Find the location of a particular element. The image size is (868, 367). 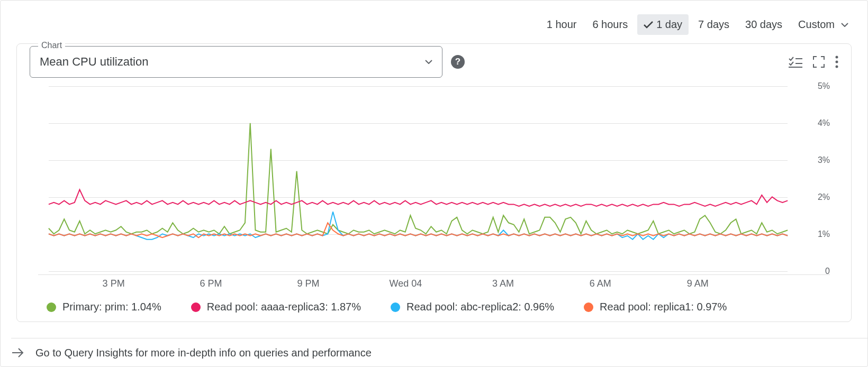

legend-item-primary: Primary: prim: 1.04% is located at coordinates (104, 307).